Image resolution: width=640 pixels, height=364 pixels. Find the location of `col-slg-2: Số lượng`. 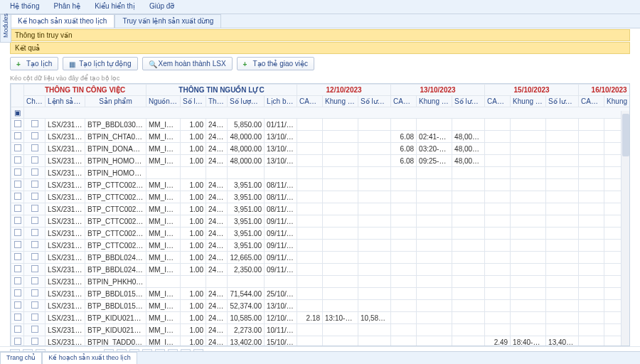

col-slg-2: Số lượng is located at coordinates (562, 102).